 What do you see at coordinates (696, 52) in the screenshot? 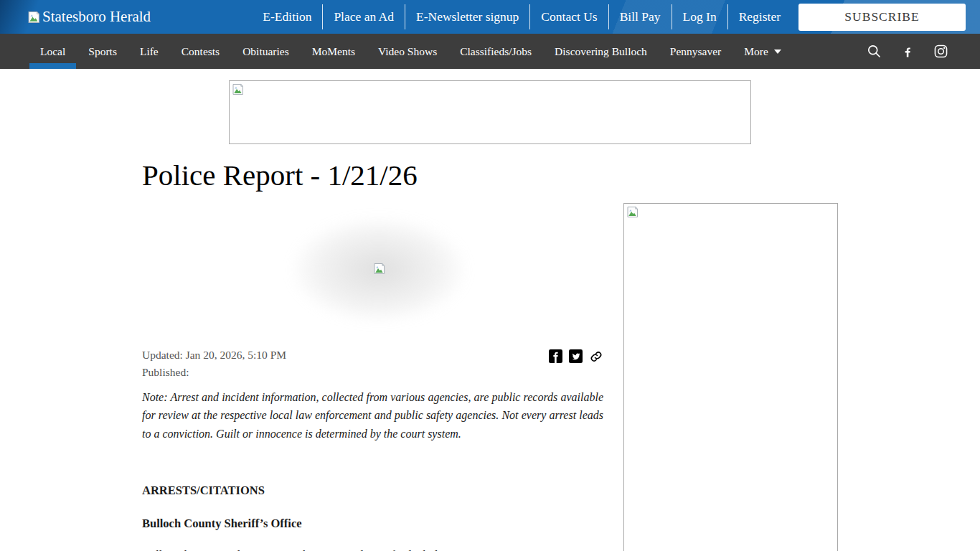
I see `nav-item-pennysaver: Pennysaver` at bounding box center [696, 52].